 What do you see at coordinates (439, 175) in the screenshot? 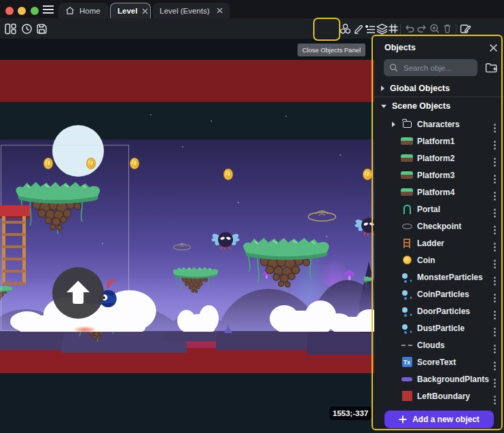
I see `object-row-platform3: Platform3` at bounding box center [439, 175].